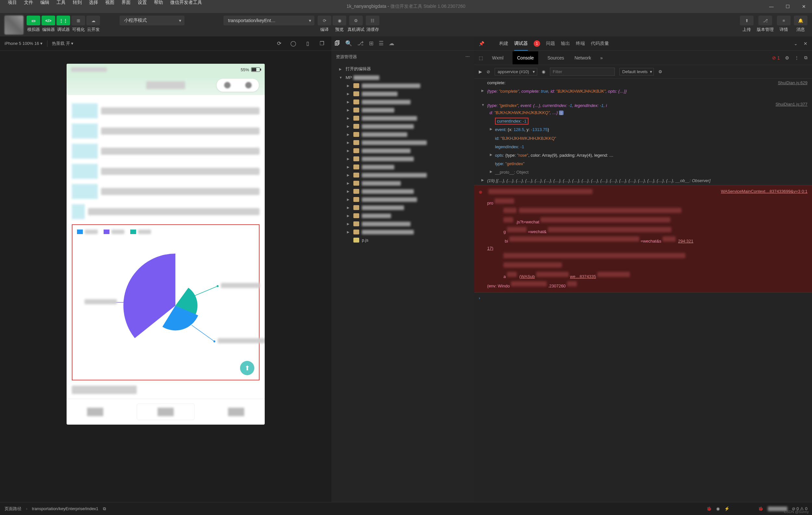  What do you see at coordinates (381, 43) in the screenshot?
I see `database-icon: ☰` at bounding box center [381, 43].